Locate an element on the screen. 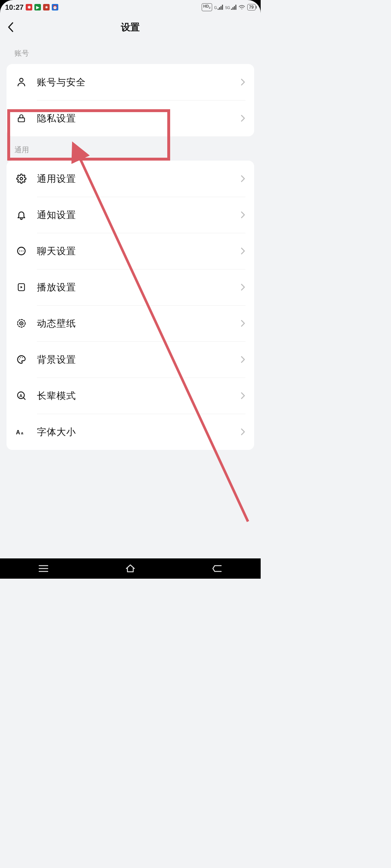  status-bar: 10:27 ✱ ▶ ✴ ⏰ HD2 G 5G 79 is located at coordinates (130, 7).